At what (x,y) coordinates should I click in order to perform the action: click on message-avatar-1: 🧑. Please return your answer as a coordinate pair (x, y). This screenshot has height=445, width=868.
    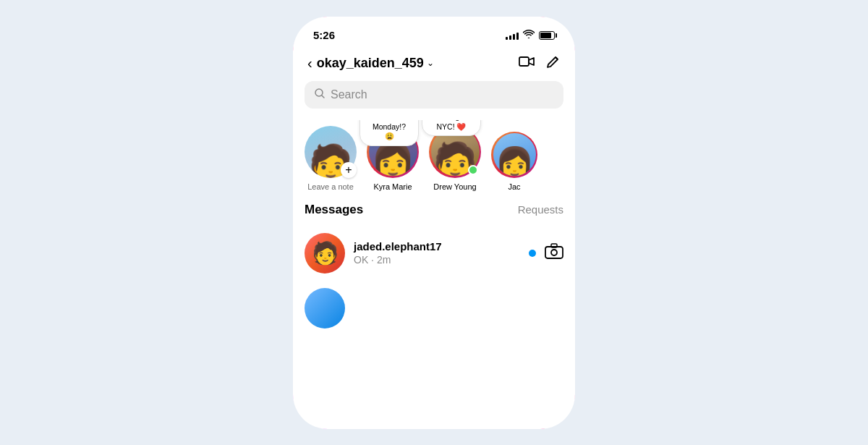
    Looking at the image, I should click on (325, 253).